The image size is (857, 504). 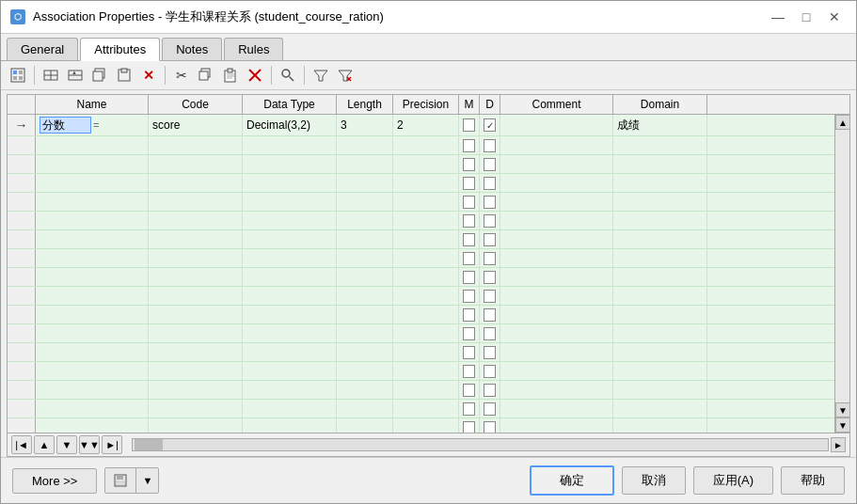 What do you see at coordinates (843, 122) in the screenshot?
I see `scroll-up-arrow: ▲` at bounding box center [843, 122].